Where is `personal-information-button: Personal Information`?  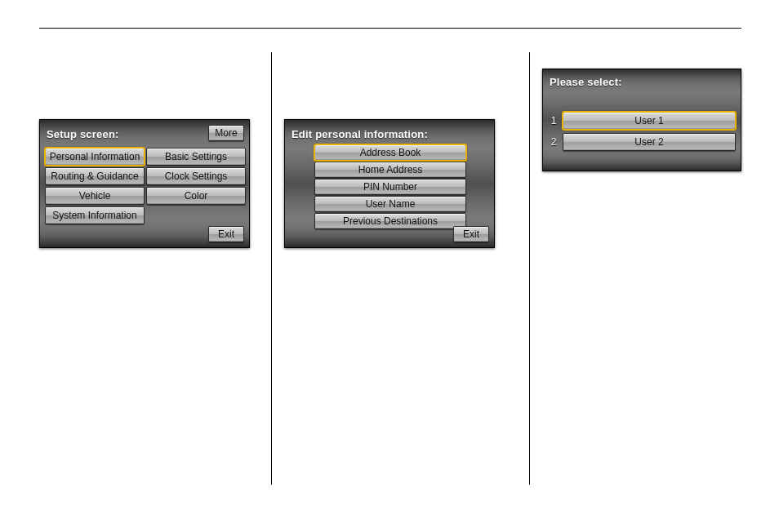
personal-information-button: Personal Information is located at coordinates (95, 157).